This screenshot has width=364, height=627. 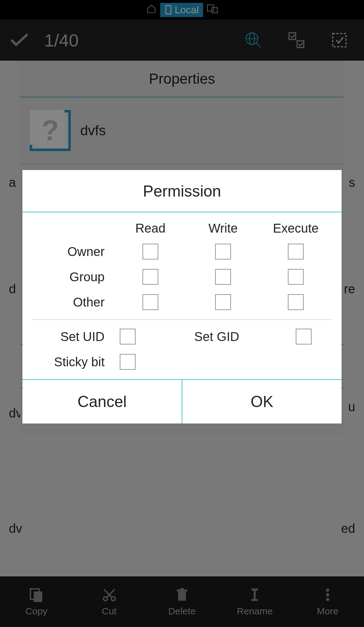 I want to click on perm-row-owner: Owner, so click(x=73, y=252).